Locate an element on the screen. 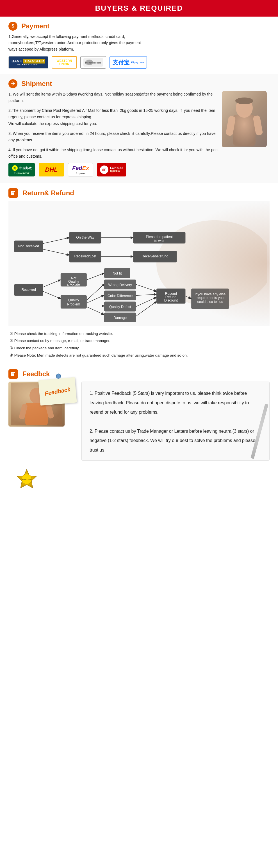  return-note-1: ① Please check the tracking in formation… is located at coordinates (139, 334).